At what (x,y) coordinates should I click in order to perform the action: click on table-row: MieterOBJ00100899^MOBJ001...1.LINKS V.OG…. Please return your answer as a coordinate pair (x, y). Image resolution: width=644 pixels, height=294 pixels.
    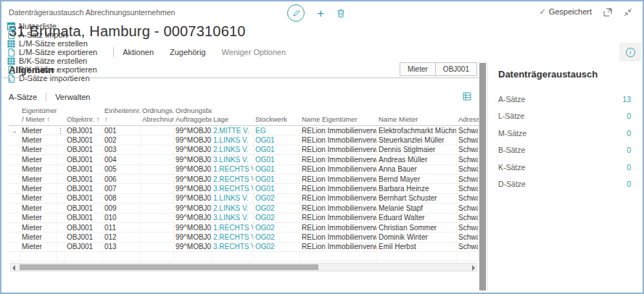
    Looking at the image, I should click on (244, 198).